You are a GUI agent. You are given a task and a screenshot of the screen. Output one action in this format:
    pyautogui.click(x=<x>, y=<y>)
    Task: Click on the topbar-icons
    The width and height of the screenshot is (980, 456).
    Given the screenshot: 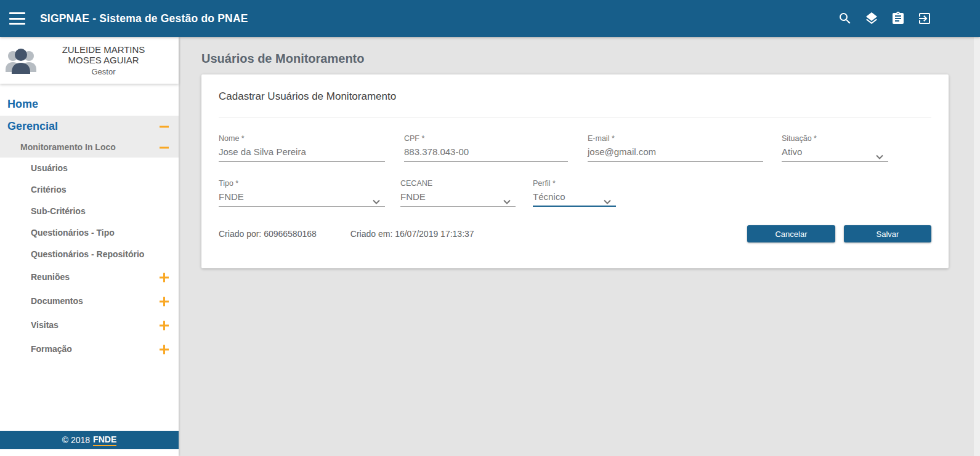 What is the action you would take?
    pyautogui.click(x=885, y=18)
    